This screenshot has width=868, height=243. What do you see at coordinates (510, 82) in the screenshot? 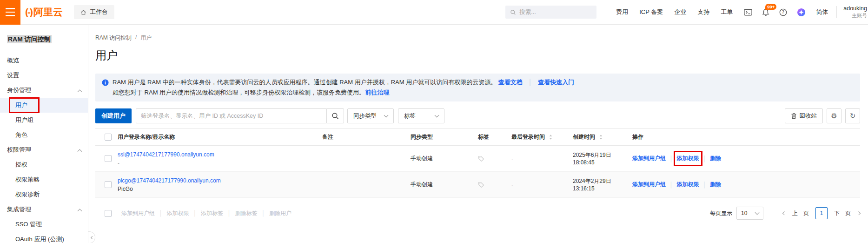
I see `view-docs-link: 查看文档` at bounding box center [510, 82].